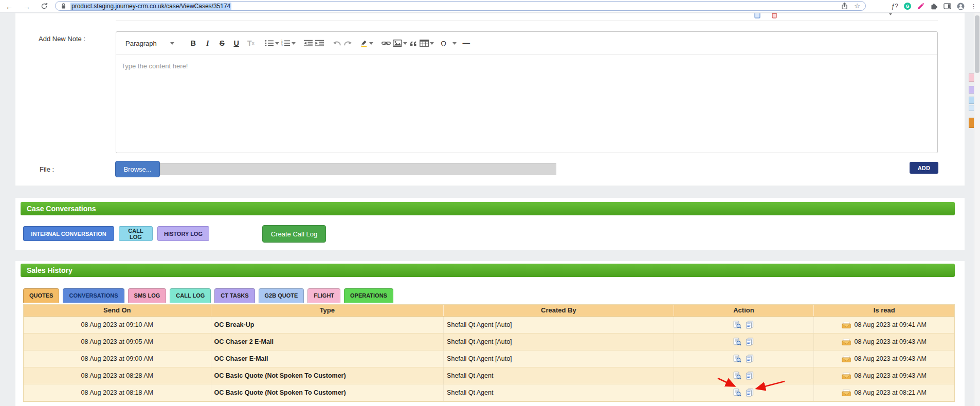 This screenshot has width=980, height=406. Describe the element at coordinates (183, 233) in the screenshot. I see `history-log-button: HISTORY LOG` at that location.